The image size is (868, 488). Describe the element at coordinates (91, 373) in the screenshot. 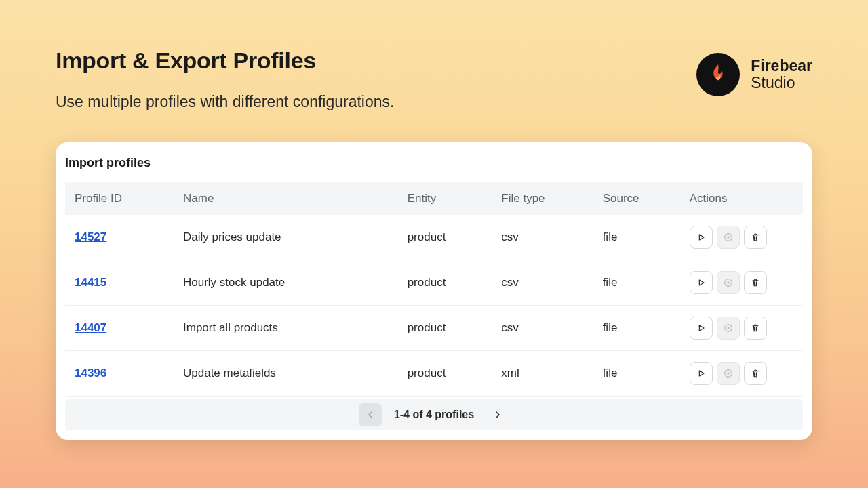

I see `profile-id-link: 14396` at that location.